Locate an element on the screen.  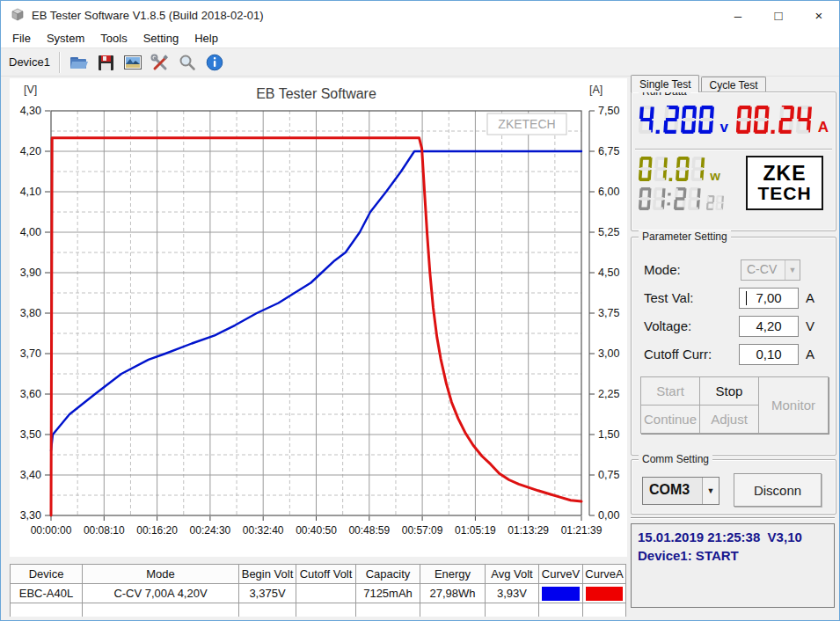
menu-item-file: File is located at coordinates (21, 39).